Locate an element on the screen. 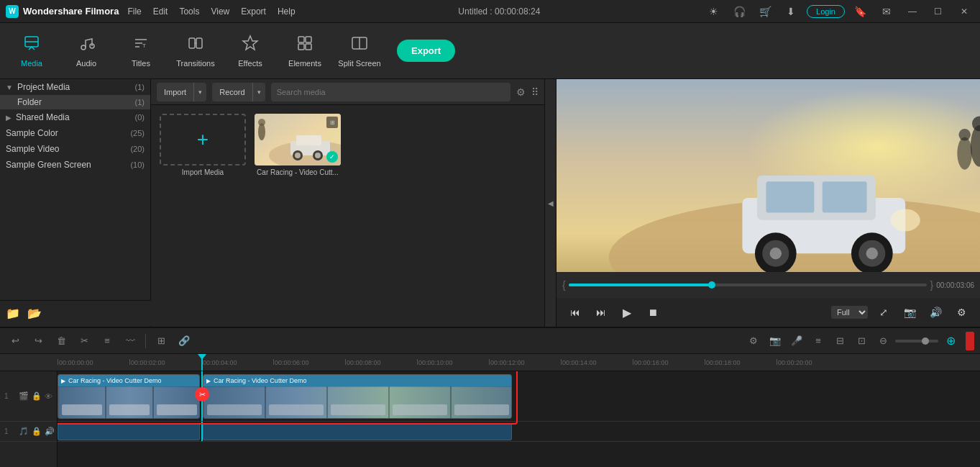 The height and width of the screenshot is (467, 980). export-button: Export is located at coordinates (426, 50).